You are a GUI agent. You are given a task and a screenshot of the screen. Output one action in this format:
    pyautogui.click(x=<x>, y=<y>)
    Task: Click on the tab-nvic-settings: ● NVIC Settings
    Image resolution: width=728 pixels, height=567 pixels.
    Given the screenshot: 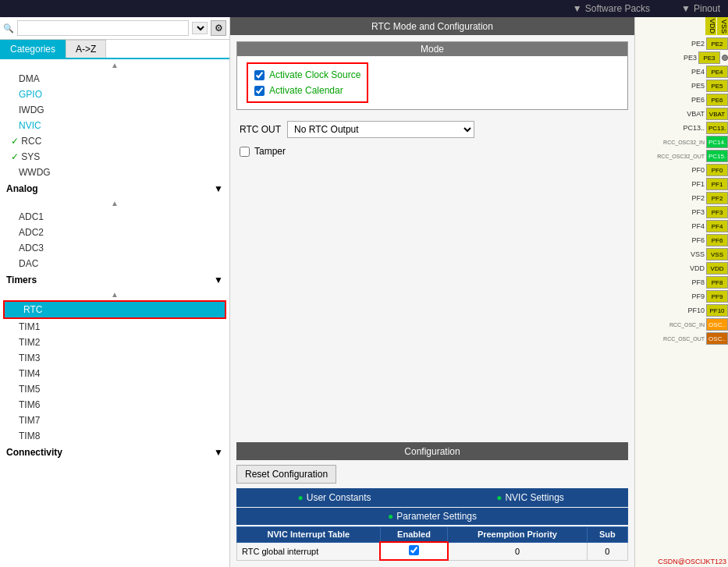 What is the action you would take?
    pyautogui.click(x=531, y=498)
    